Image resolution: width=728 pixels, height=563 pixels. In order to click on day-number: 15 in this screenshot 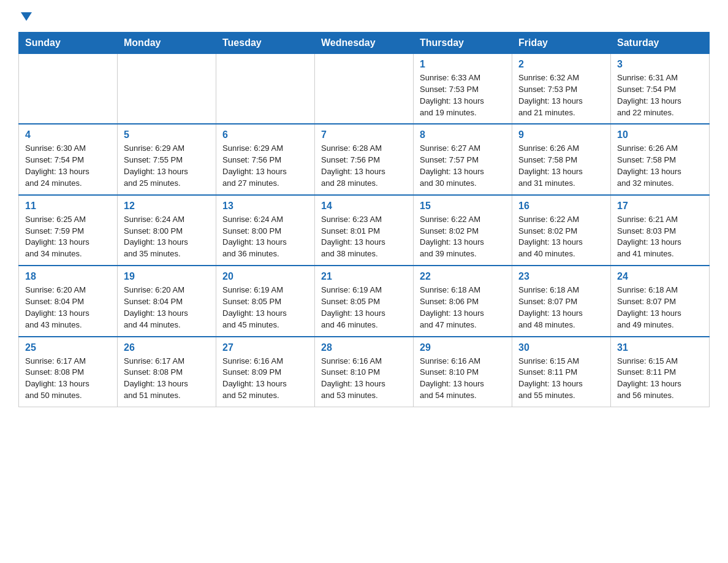, I will do `click(463, 206)`.